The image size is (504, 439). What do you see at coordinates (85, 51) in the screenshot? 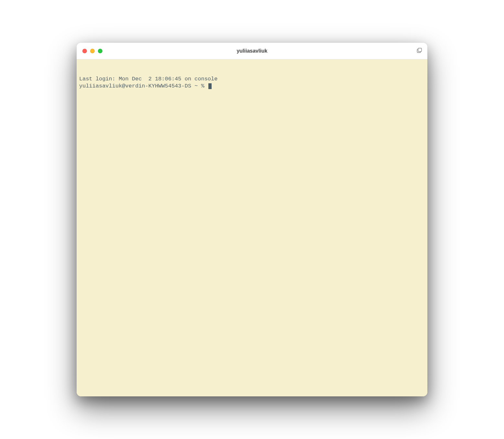
I see `close-icon` at bounding box center [85, 51].